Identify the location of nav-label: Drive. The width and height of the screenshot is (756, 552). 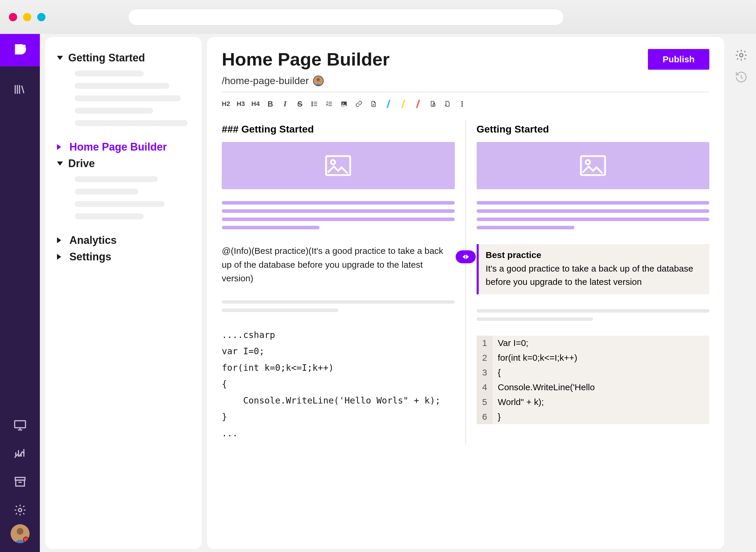
(82, 164).